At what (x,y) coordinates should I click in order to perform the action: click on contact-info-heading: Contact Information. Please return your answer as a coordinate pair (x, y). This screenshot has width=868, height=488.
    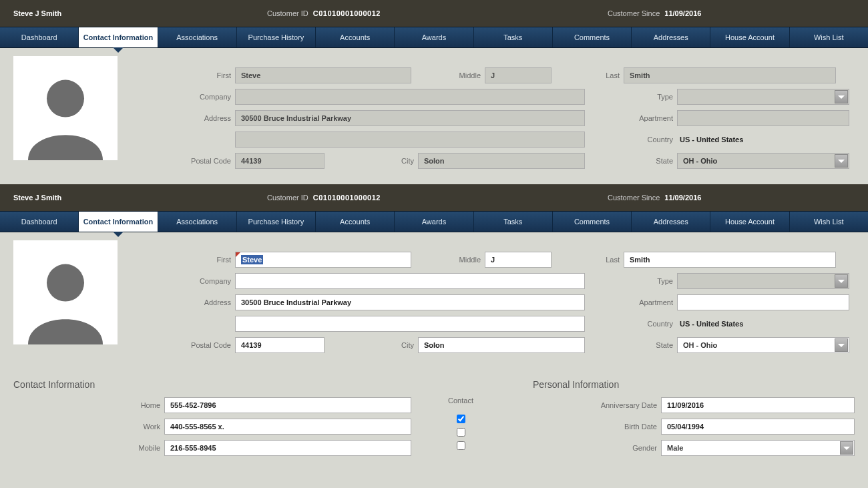
    Looking at the image, I should click on (200, 383).